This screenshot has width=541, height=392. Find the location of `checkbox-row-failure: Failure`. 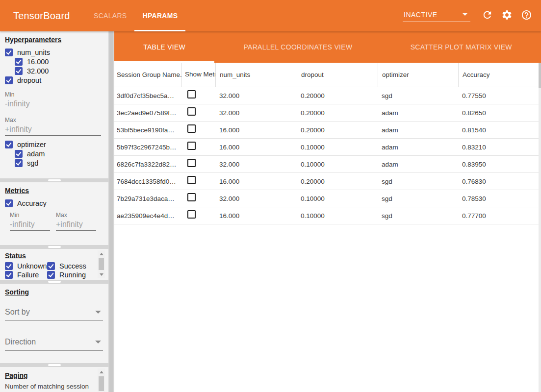

checkbox-row-failure: Failure is located at coordinates (26, 275).